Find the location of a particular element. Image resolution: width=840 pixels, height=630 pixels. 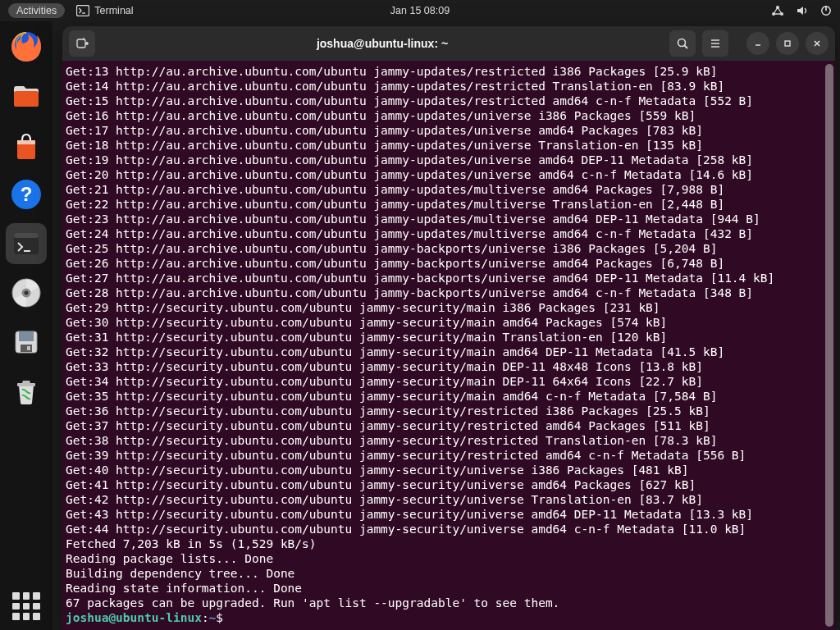

minimize-button is located at coordinates (758, 43).